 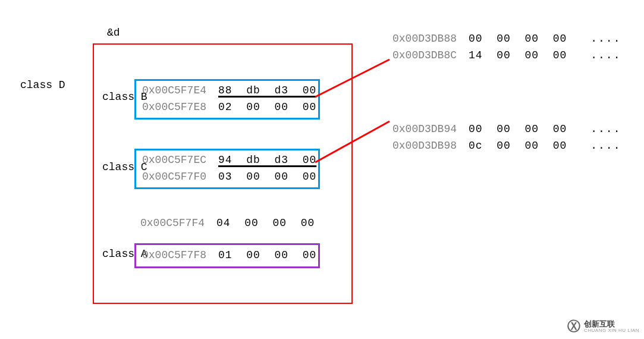 What do you see at coordinates (611, 324) in the screenshot?
I see `watermark-brand: 创新互联` at bounding box center [611, 324].